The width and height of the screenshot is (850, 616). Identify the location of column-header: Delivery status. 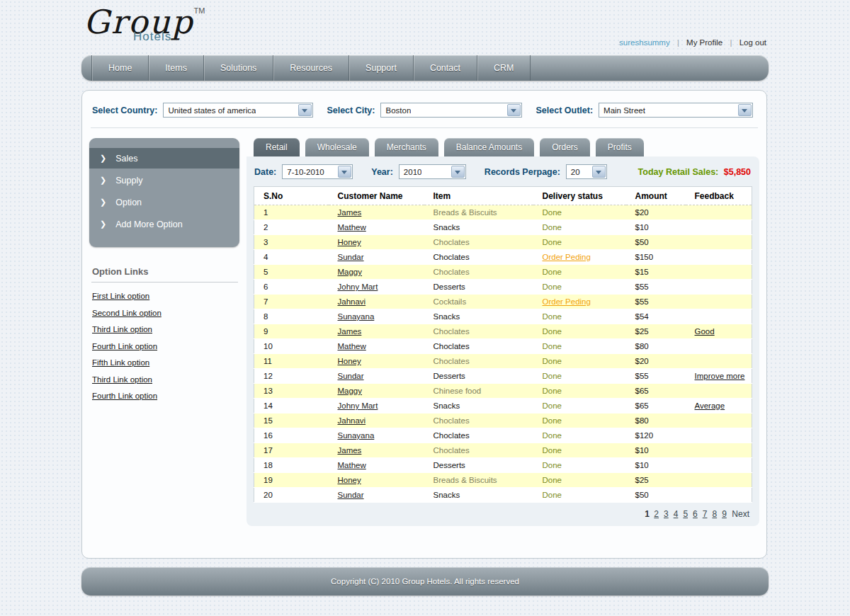
(579, 196).